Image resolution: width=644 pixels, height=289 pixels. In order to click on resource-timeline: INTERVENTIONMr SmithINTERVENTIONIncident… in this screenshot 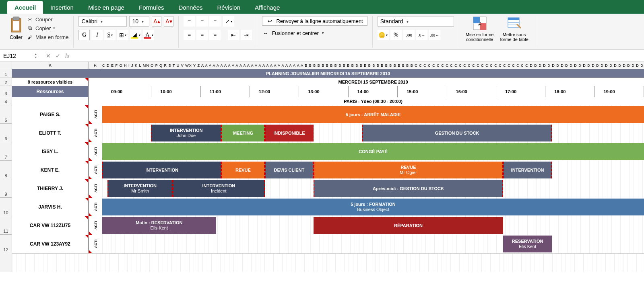, I will do `click(373, 189)`.